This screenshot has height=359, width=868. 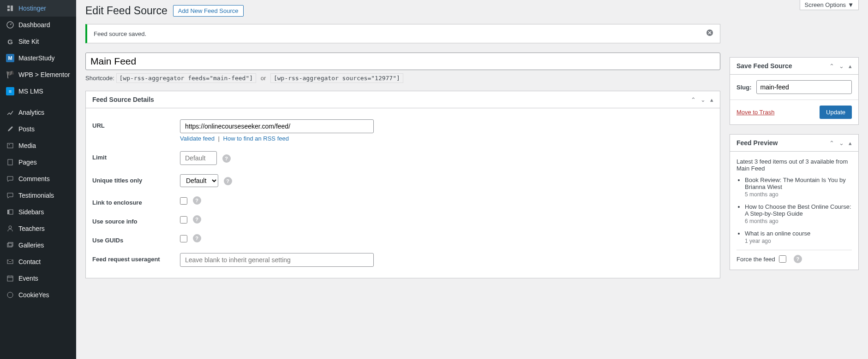 What do you see at coordinates (256, 138) in the screenshot?
I see `howto-rss-link: How to find an RSS feed` at bounding box center [256, 138].